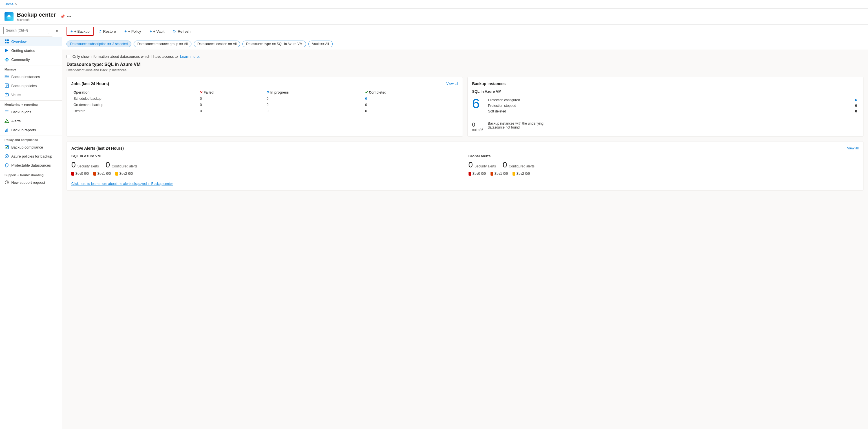 This screenshot has width=868, height=429. I want to click on backup-button: + + Backup, so click(80, 31).